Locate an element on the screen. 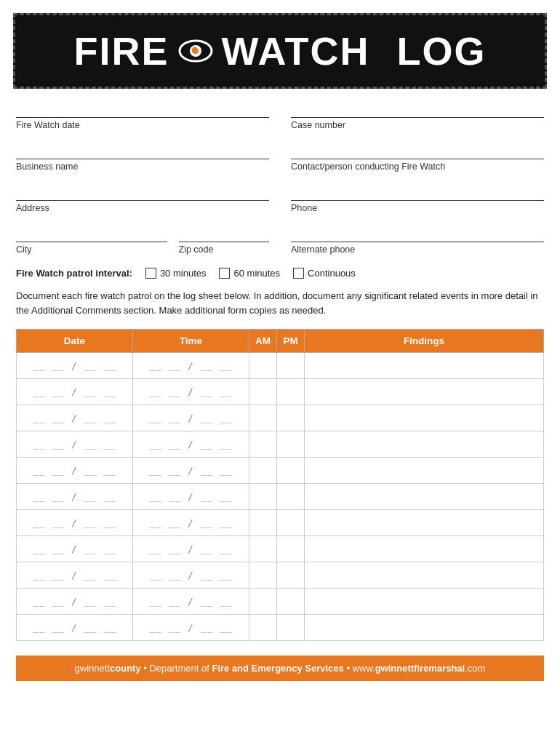 This screenshot has height=745, width=560. col-header-am: AM is located at coordinates (263, 341).